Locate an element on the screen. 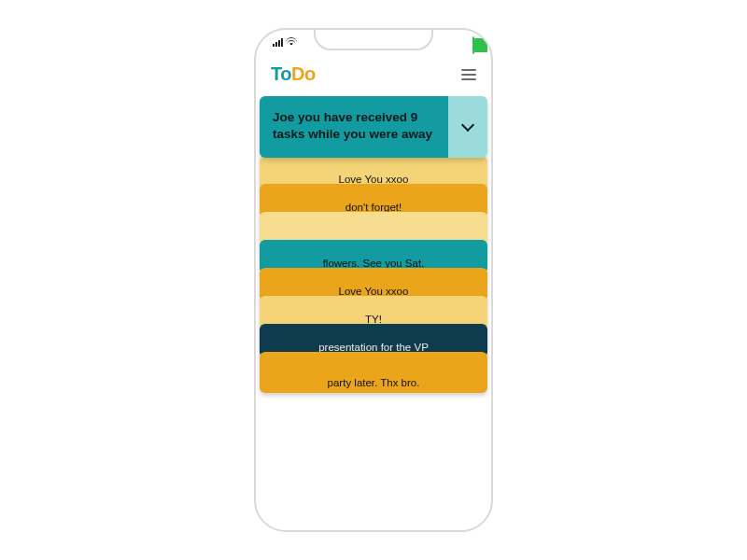  app-logo: ToDo is located at coordinates (293, 75).